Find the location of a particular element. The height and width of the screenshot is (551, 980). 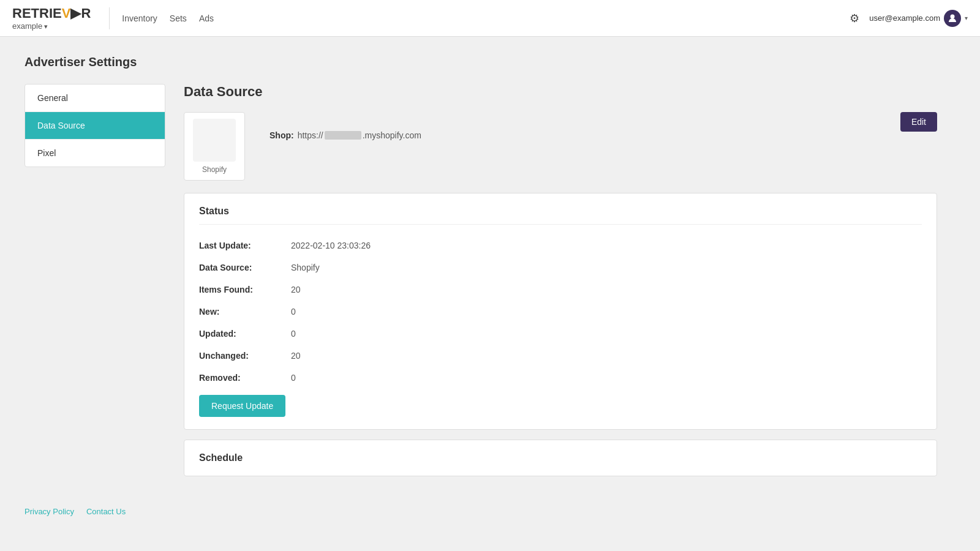

shopify-label: Shopify is located at coordinates (214, 170).